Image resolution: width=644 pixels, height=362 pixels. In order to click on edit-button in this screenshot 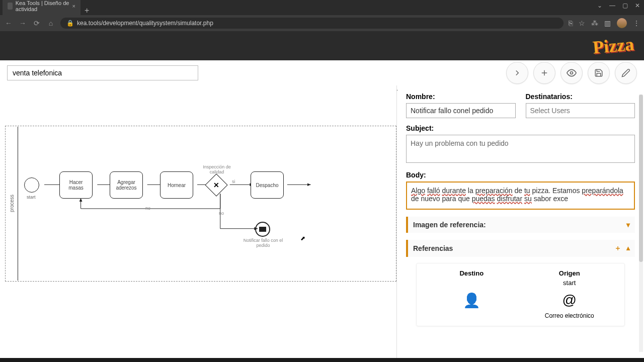, I will do `click(626, 73)`.